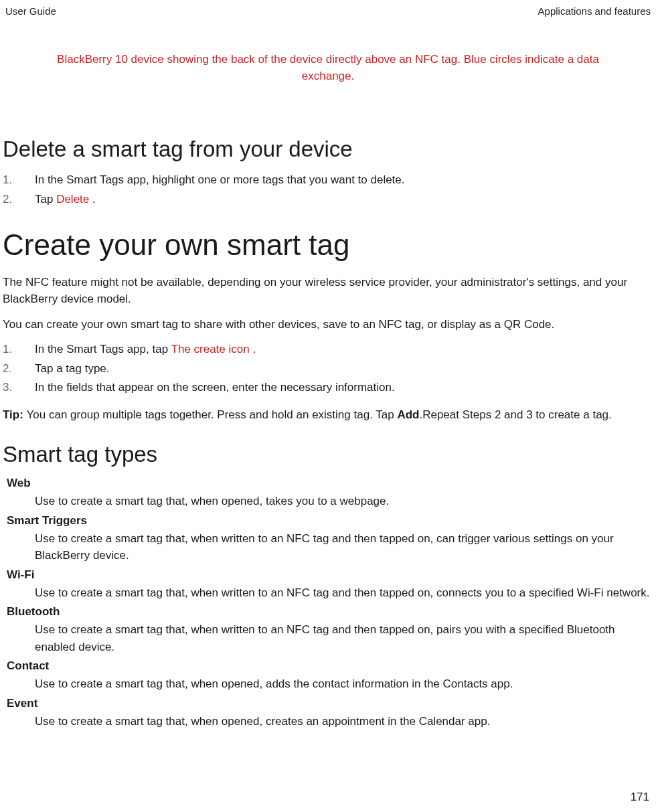  Describe the element at coordinates (328, 349) in the screenshot. I see `list-item: In the Smart Tags app, tap The create ic…` at that location.